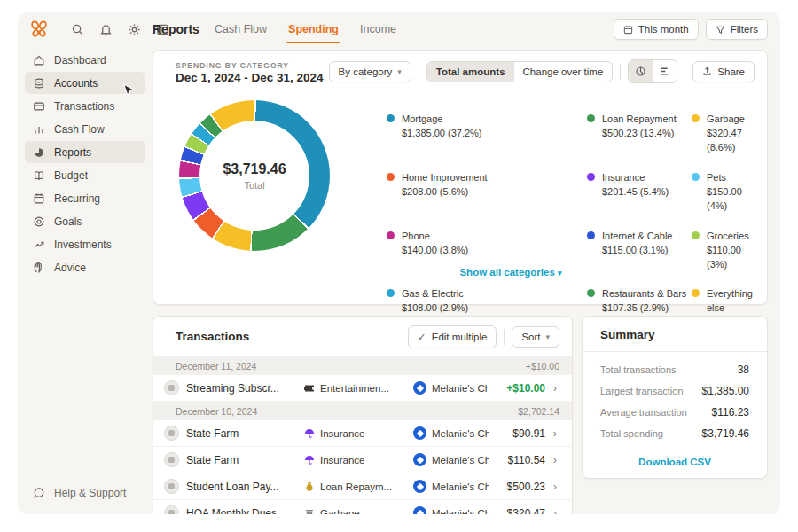 Image resolution: width=798 pixels, height=532 pixels. What do you see at coordinates (213, 460) in the screenshot?
I see `merchant-name: State Farm` at bounding box center [213, 460].